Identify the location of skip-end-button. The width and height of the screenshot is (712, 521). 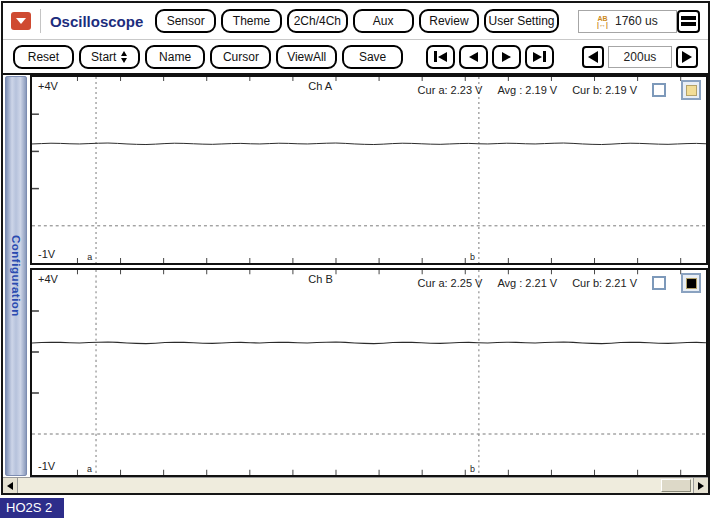
(540, 57).